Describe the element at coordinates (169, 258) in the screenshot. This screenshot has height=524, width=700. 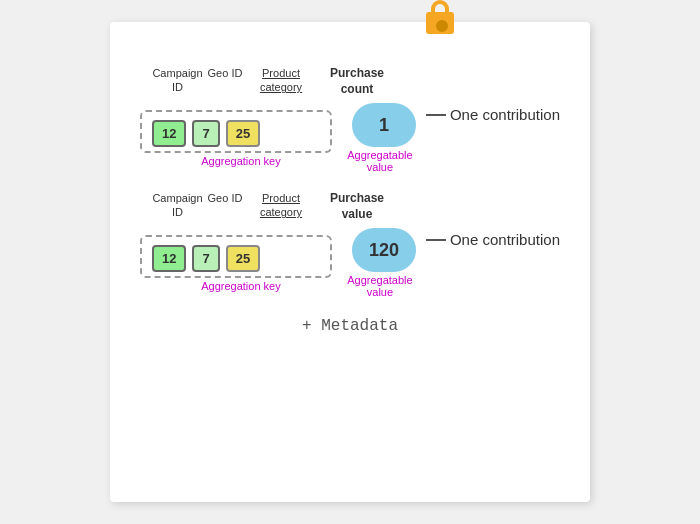
I see `key-cell-12-2: 12` at that location.